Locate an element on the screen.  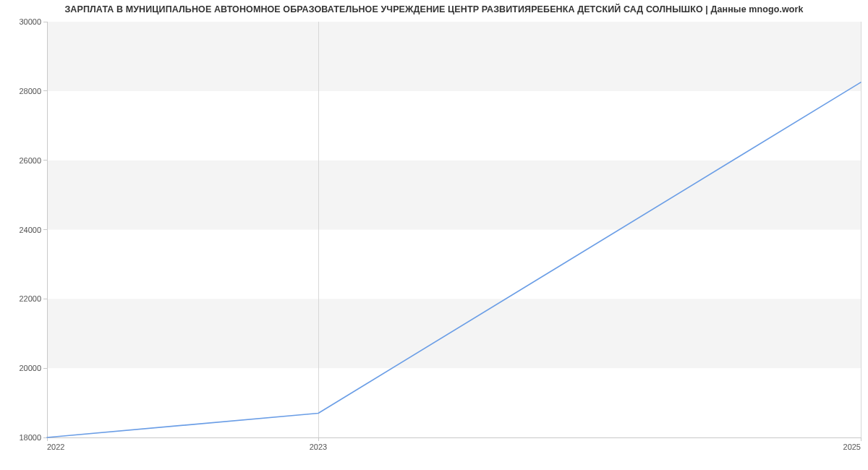
y-tick-label: 26000 is located at coordinates (30, 161).